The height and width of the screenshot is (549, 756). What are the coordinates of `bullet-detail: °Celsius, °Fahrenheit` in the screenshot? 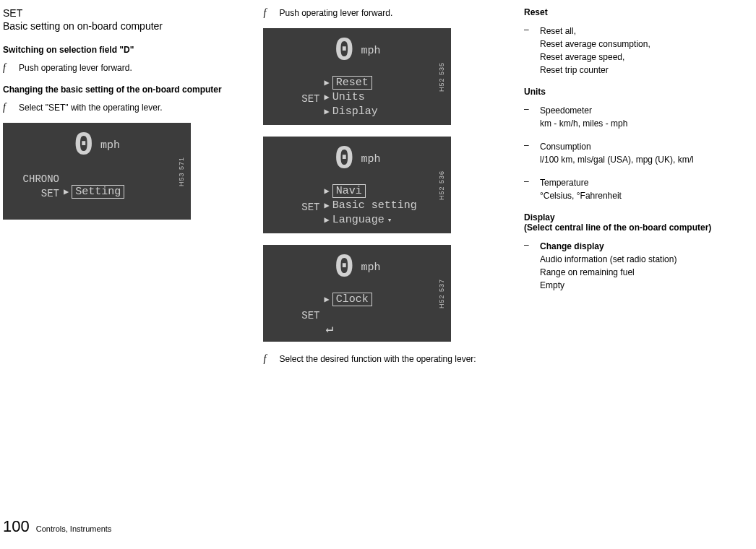 It's located at (648, 196).